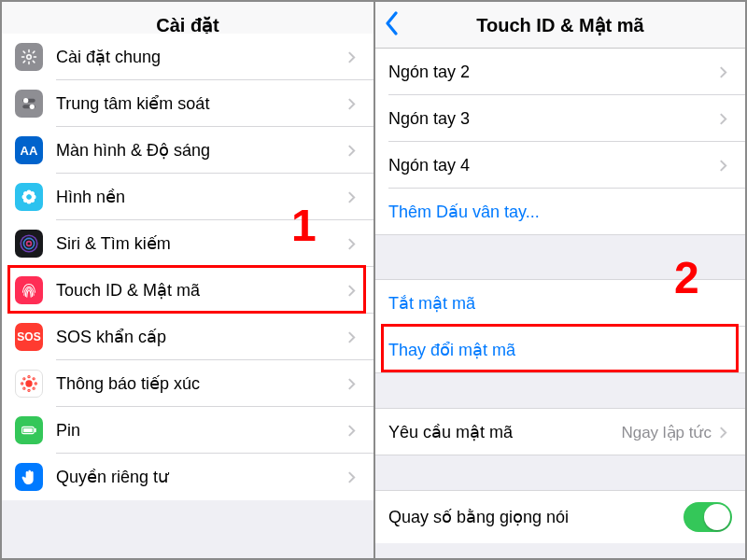  What do you see at coordinates (667, 433) in the screenshot?
I see `row-detail: Ngay lập tức` at bounding box center [667, 433].